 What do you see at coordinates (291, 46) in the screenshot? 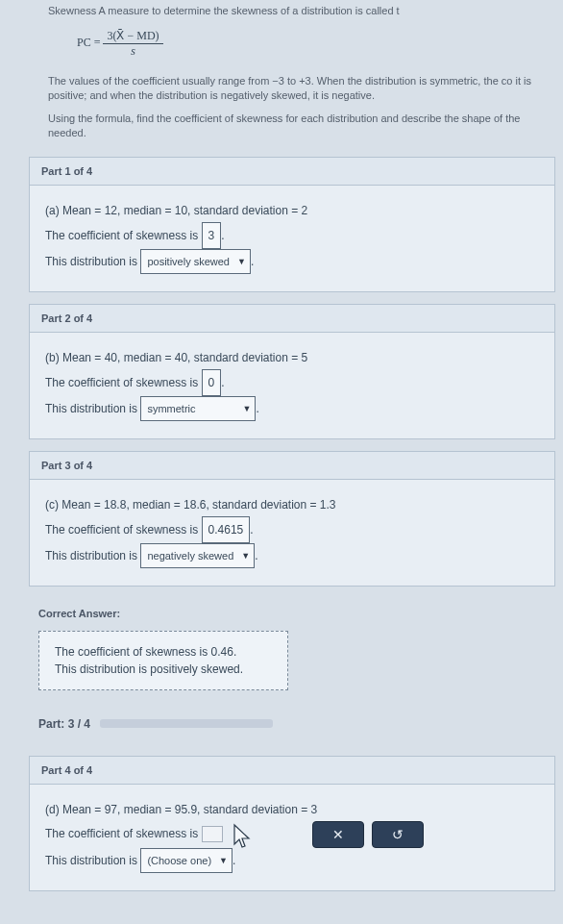
I see `formula: PC = 3(X̄ − MD) s` at bounding box center [291, 46].